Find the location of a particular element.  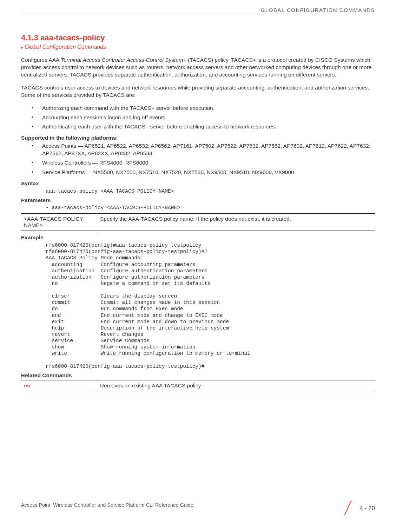

related-desc-cell: Removes an existing AAA TACACS policy is located at coordinates (236, 385).